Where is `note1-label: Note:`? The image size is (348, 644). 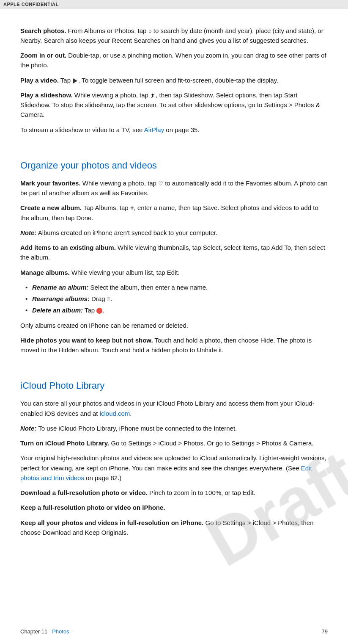 note1-label: Note: is located at coordinates (28, 233).